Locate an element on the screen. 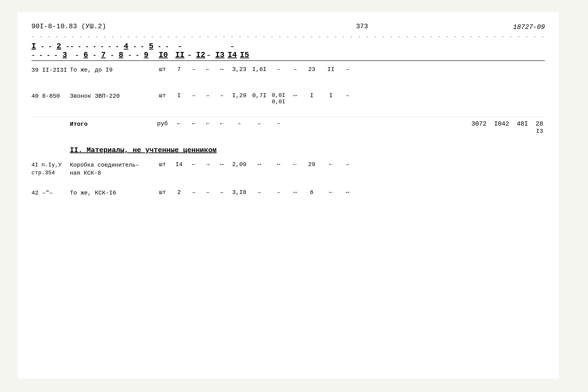  row-40-col13: I is located at coordinates (331, 96).